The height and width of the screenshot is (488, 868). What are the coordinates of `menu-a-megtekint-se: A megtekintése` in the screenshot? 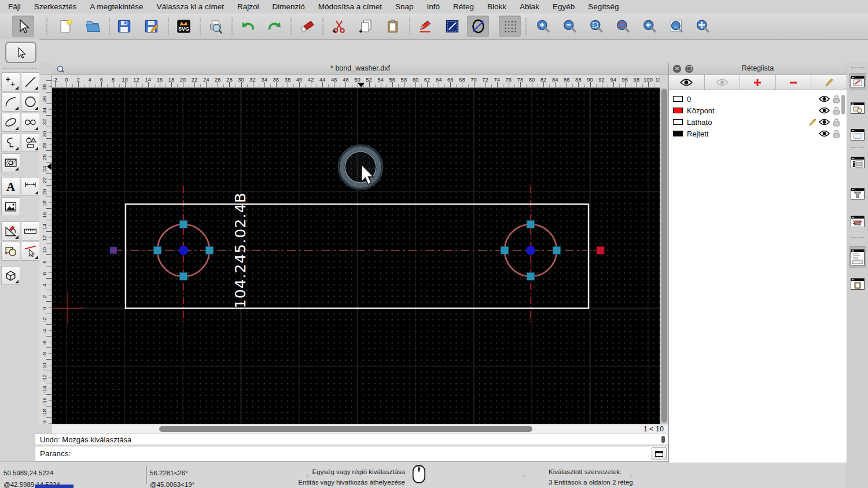 It's located at (116, 7).